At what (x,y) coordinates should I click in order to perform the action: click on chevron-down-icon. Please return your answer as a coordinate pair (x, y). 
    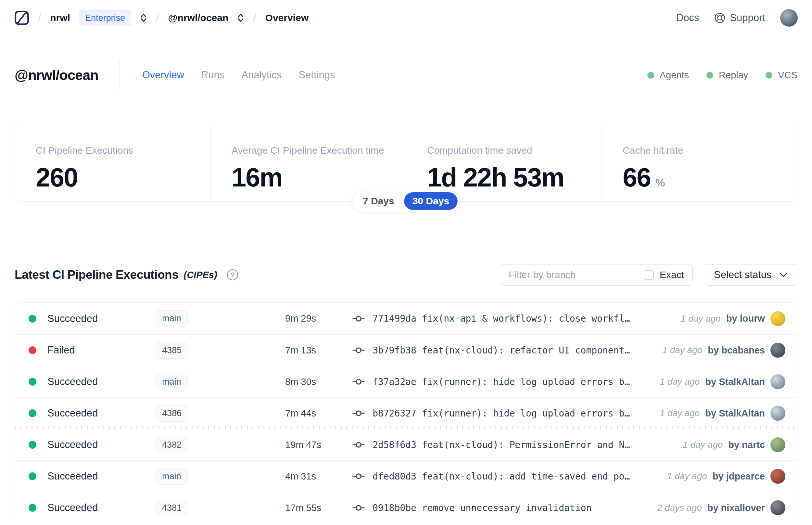
    Looking at the image, I should click on (784, 275).